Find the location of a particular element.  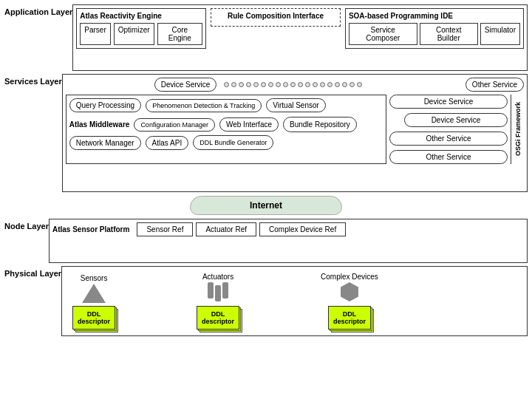

physical-items: Sensors DDL descriptor Actuators is located at coordinates (294, 301).